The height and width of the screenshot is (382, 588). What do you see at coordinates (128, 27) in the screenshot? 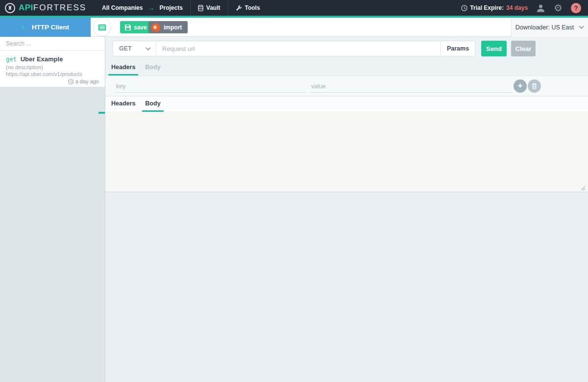
I see `floppy-disk-icon` at bounding box center [128, 27].